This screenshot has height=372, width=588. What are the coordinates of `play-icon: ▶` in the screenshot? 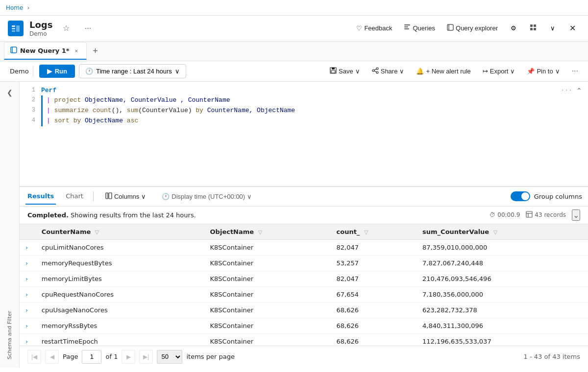 It's located at (49, 71).